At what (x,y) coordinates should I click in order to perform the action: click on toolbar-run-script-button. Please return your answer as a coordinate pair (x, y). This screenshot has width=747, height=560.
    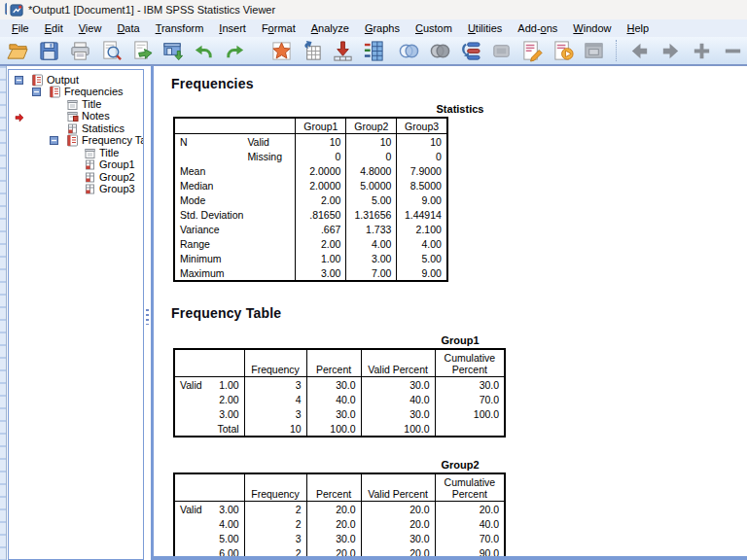
    Looking at the image, I should click on (563, 51).